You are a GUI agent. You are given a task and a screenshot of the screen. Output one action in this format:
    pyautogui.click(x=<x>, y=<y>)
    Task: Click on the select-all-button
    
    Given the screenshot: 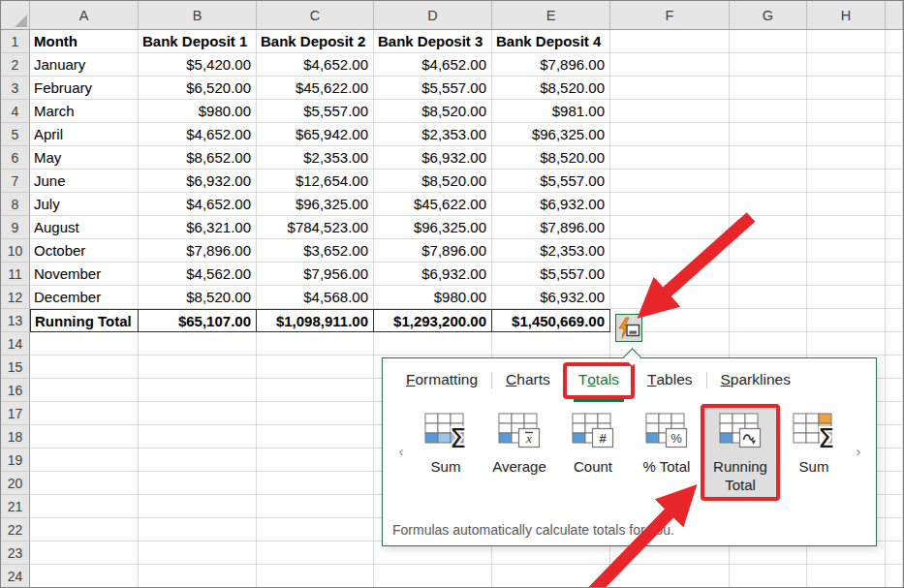 What is the action you would take?
    pyautogui.click(x=16, y=15)
    